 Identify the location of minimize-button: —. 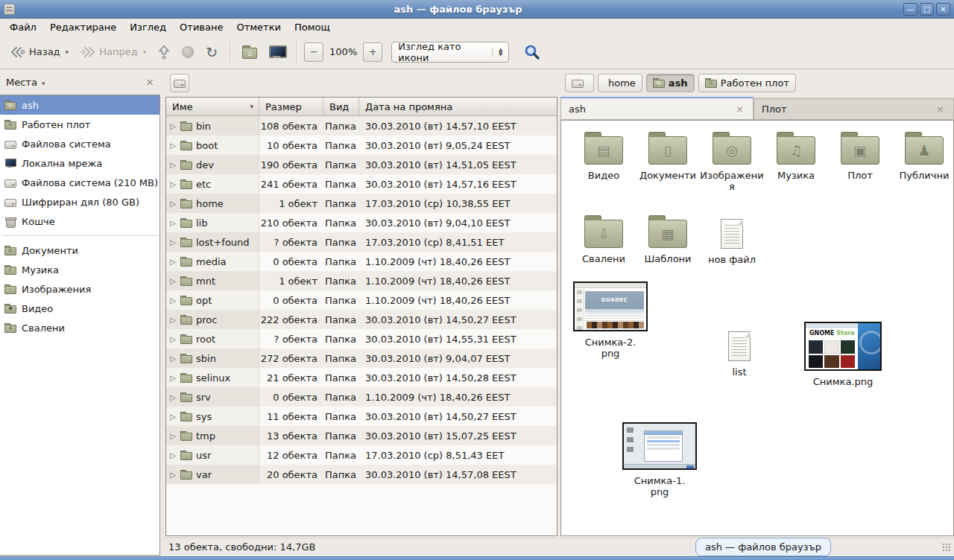
(911, 9).